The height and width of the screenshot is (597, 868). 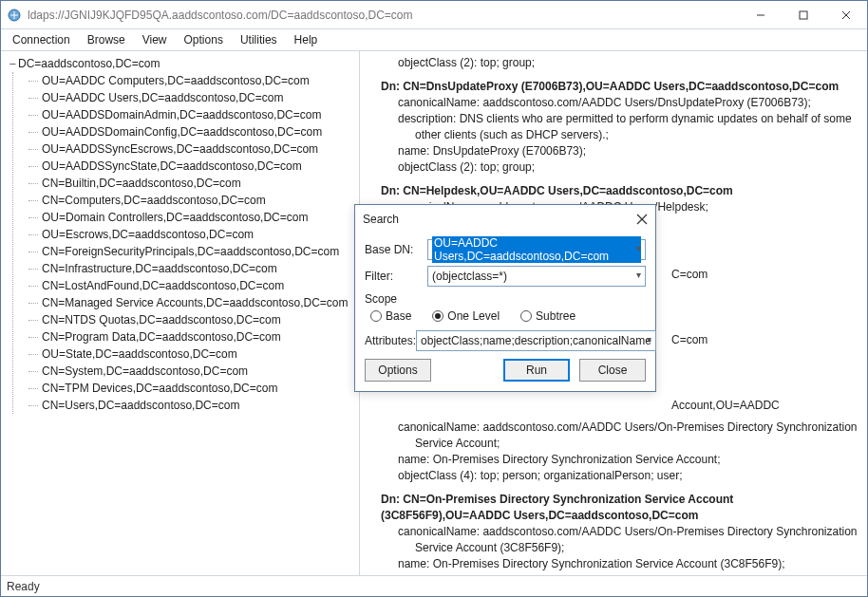 I want to click on tree-node: OU=AADDC Users,DC=aaddscontoso,DC=com, so click(x=191, y=98).